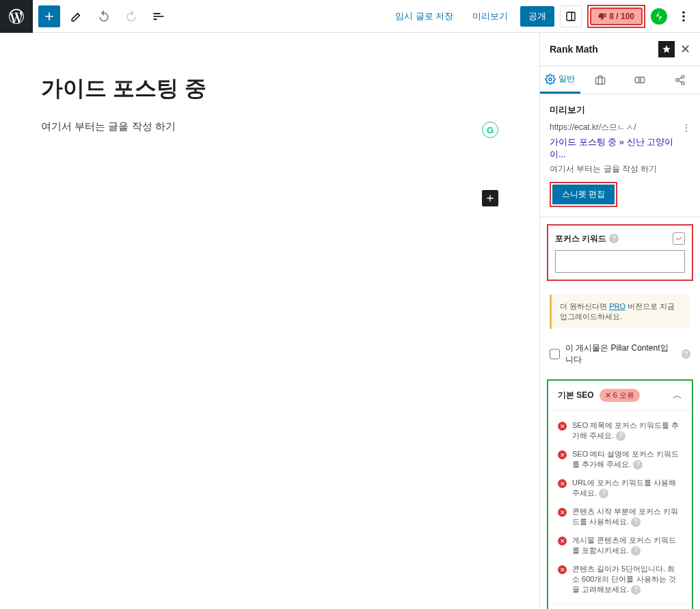 This screenshot has height=609, width=700. I want to click on redo-button, so click(131, 16).